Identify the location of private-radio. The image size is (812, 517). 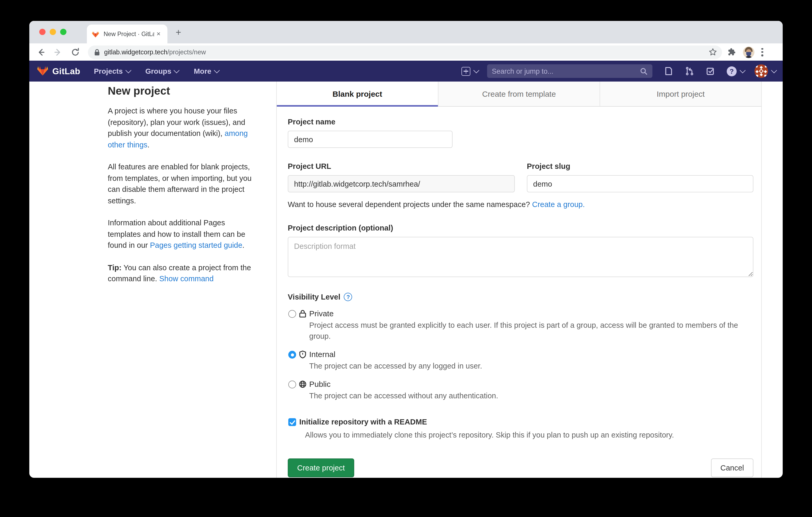
(292, 314).